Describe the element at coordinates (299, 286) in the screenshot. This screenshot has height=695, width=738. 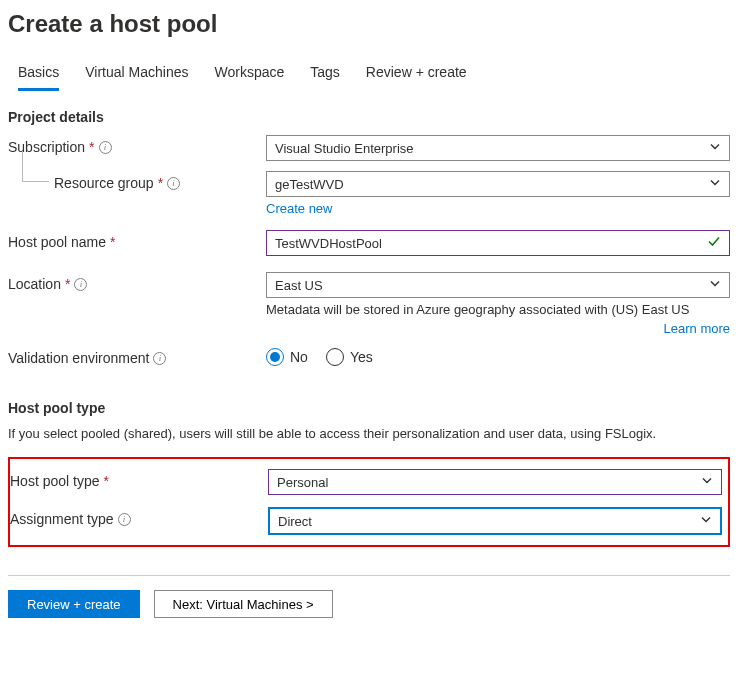
I see `location-value: East US` at that location.